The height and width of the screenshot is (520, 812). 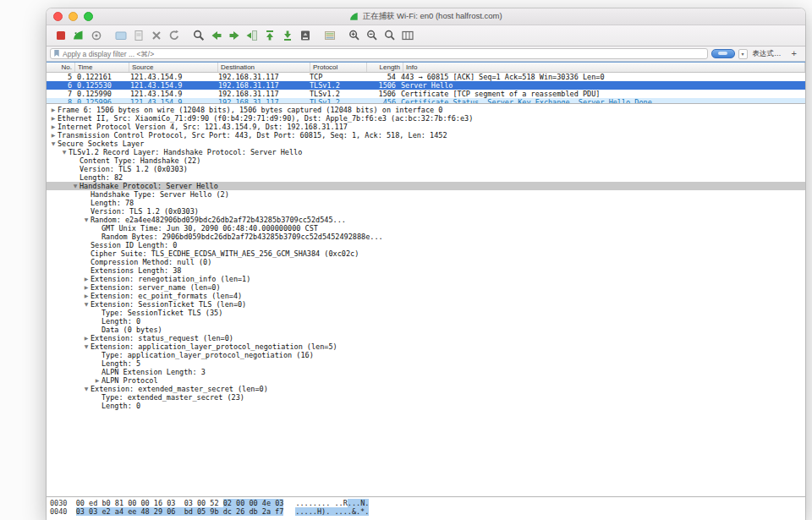 What do you see at coordinates (426, 144) in the screenshot?
I see `tree-row: ▼Secure Sockets Layer` at bounding box center [426, 144].